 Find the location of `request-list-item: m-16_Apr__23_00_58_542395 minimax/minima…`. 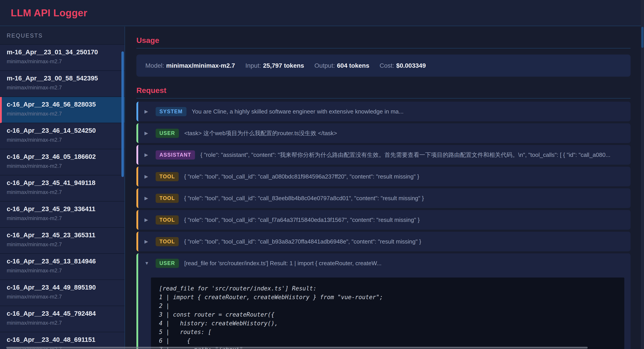

request-list-item: m-16_Apr__23_00_58_542395 minimax/minima… is located at coordinates (62, 84).